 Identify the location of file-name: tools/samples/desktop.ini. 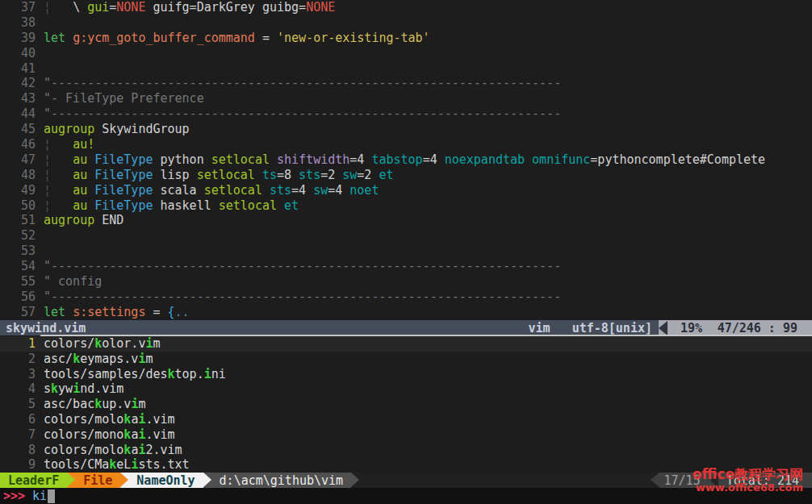
(135, 374).